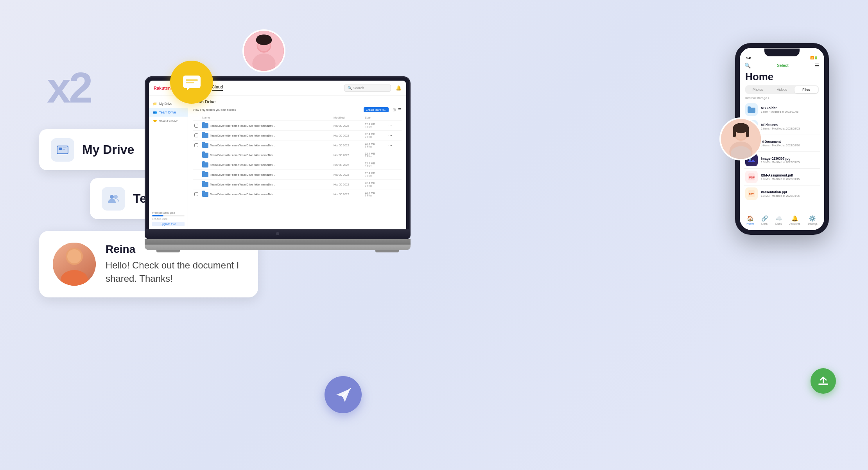  What do you see at coordinates (748, 66) in the screenshot?
I see `phone-search-icon: 🔍` at bounding box center [748, 66].